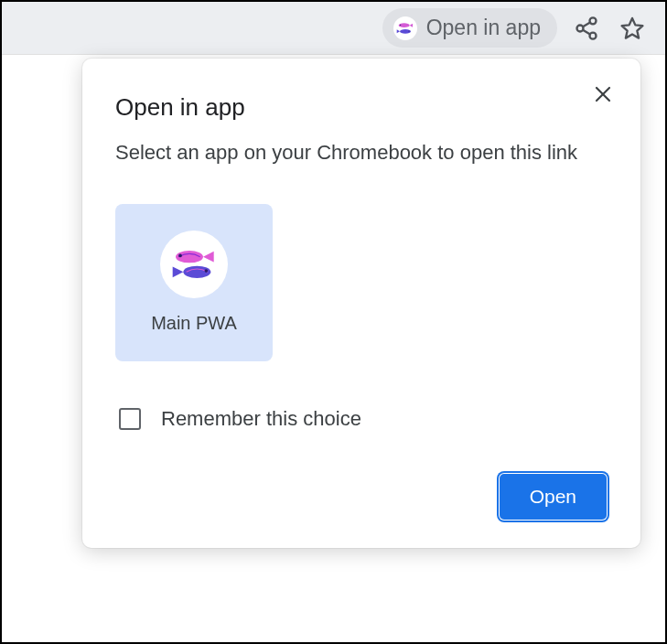  I want to click on remember-label: Remember this choice, so click(262, 419).